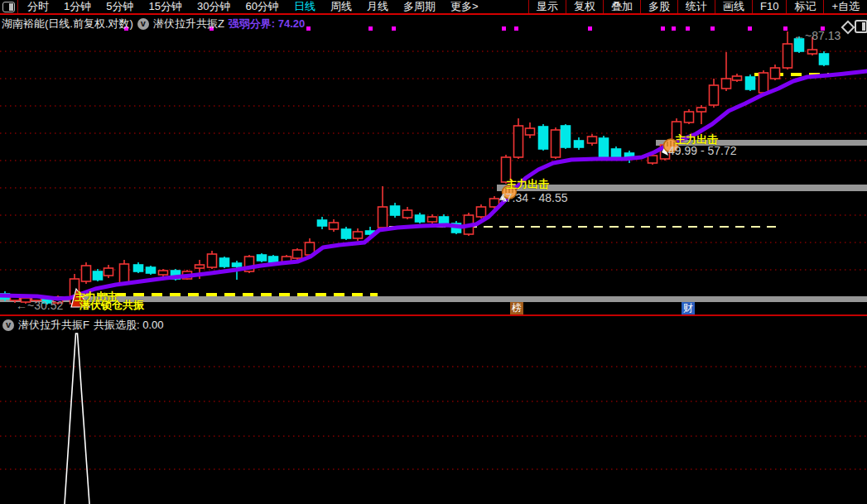 The height and width of the screenshot is (504, 867). What do you see at coordinates (434, 7) in the screenshot?
I see `top-menu-bar: 分时1分钟5分钟15分钟30分钟60分钟日线周线月线多周期更多> 显示复权叠加多…` at bounding box center [434, 7].